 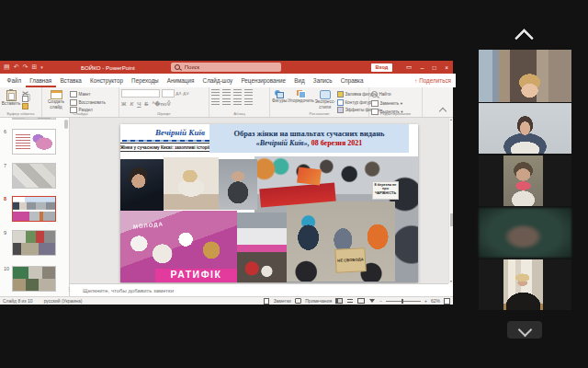 I want to click on strikethrough-button: S, so click(x=146, y=104).